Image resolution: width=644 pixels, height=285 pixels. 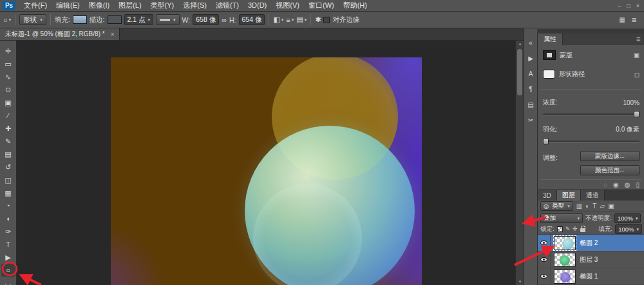 I want to click on crop-tool: ▣, so click(x=8, y=103).